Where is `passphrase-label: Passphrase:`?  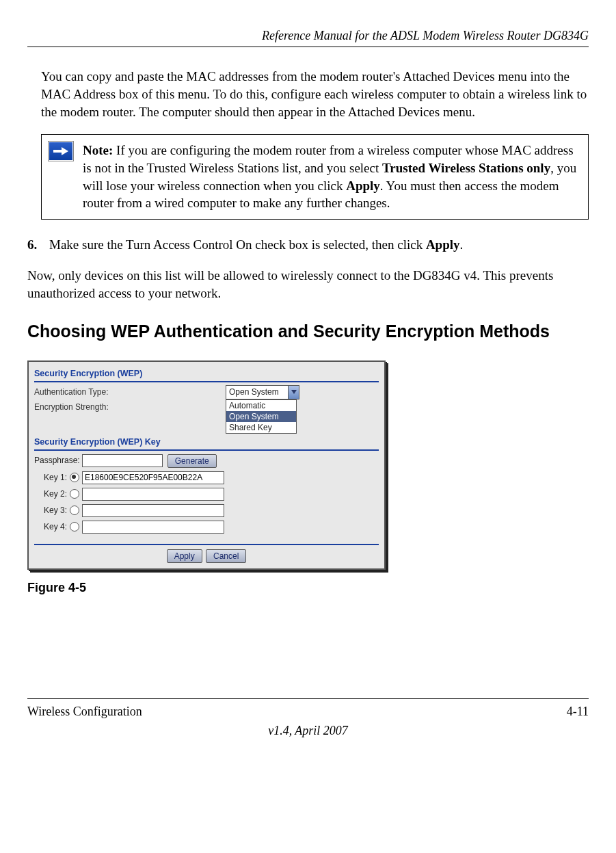 passphrase-label: Passphrase: is located at coordinates (57, 460).